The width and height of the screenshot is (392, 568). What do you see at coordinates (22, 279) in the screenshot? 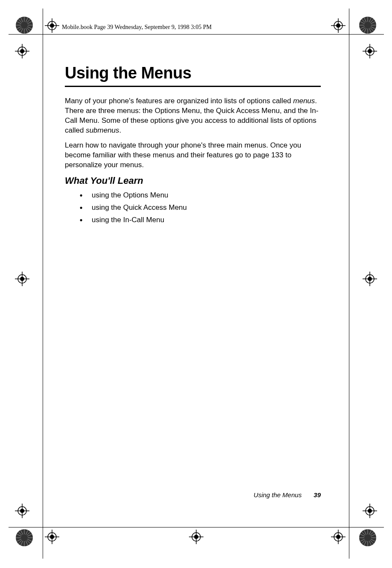
I see `regmark-left-mid-icon` at bounding box center [22, 279].